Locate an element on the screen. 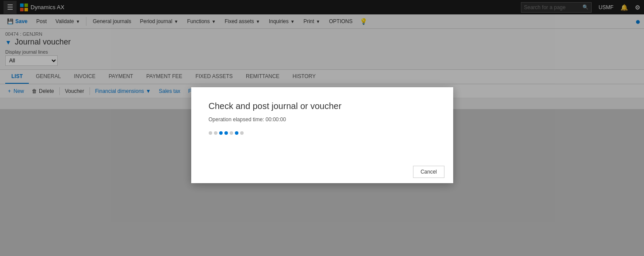 The width and height of the screenshot is (644, 256). progress-dots is located at coordinates (322, 133).